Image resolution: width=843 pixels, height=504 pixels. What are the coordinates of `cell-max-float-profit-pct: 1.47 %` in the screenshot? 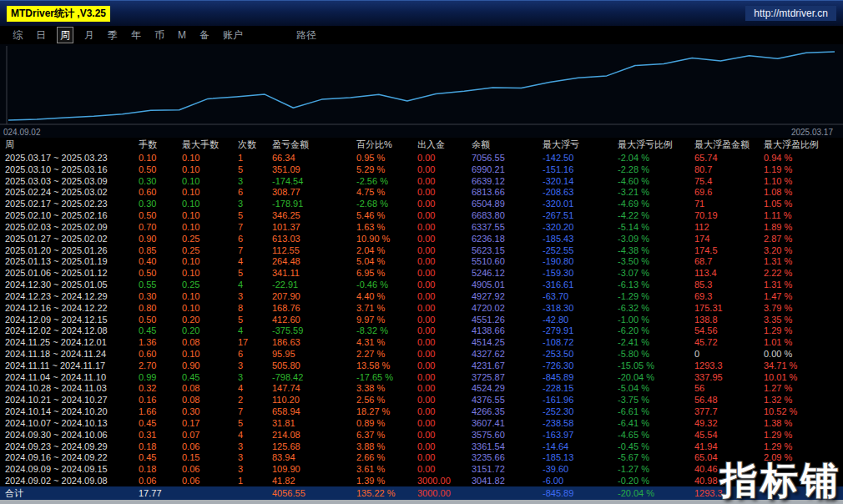 It's located at (803, 296).